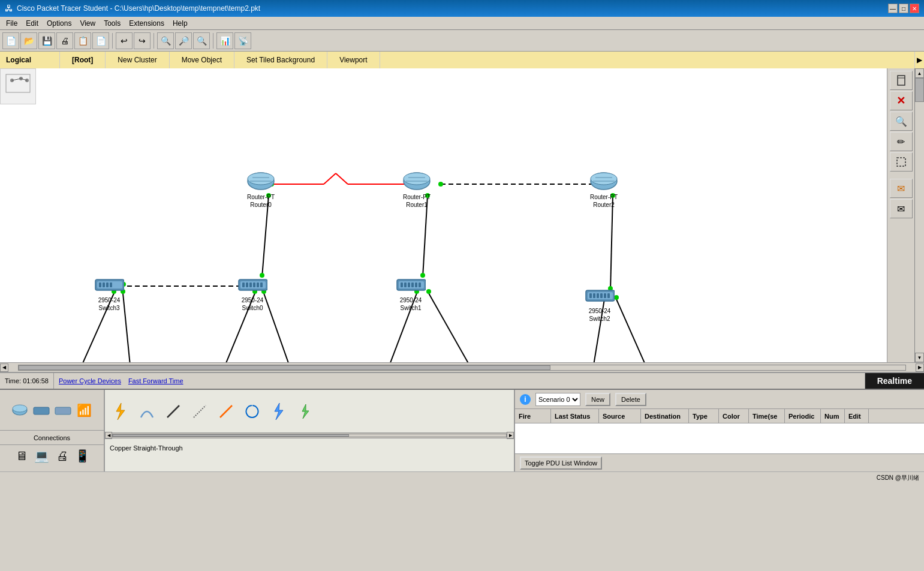  What do you see at coordinates (561, 463) in the screenshot?
I see `toggle-pdu-button: Toggle PDU List Window` at bounding box center [561, 463].